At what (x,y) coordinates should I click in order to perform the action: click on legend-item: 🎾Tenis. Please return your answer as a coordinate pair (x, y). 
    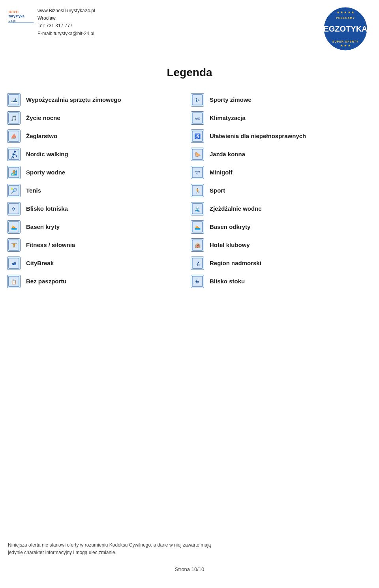
    Looking at the image, I should click on (96, 191).